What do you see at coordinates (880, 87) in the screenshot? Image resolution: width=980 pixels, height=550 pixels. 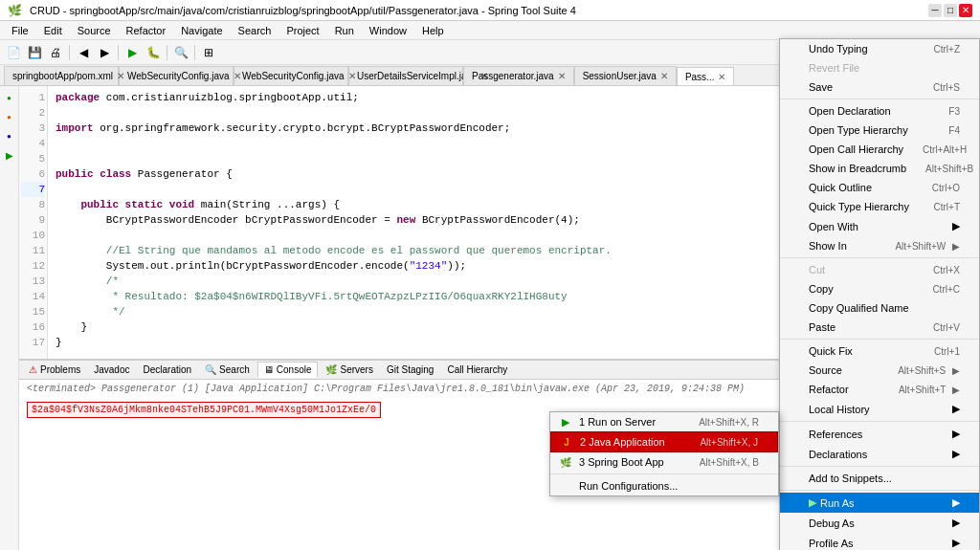 I see `cm-save: Save Ctrl+S` at bounding box center [880, 87].